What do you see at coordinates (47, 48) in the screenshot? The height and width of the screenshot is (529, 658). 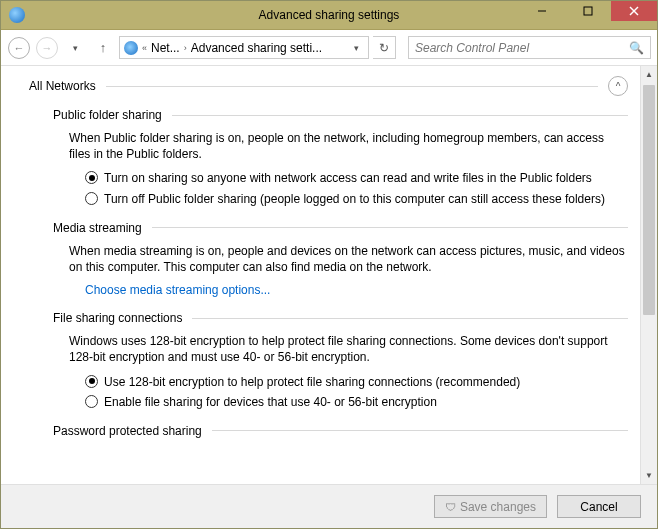 I see `forward-button: →` at bounding box center [47, 48].